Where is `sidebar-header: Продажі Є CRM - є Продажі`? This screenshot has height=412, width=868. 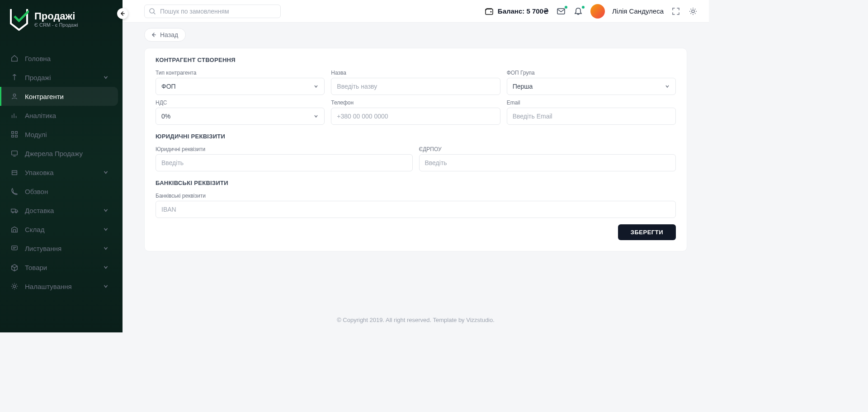 sidebar-header: Продажі Є CRM - є Продажі is located at coordinates (61, 20).